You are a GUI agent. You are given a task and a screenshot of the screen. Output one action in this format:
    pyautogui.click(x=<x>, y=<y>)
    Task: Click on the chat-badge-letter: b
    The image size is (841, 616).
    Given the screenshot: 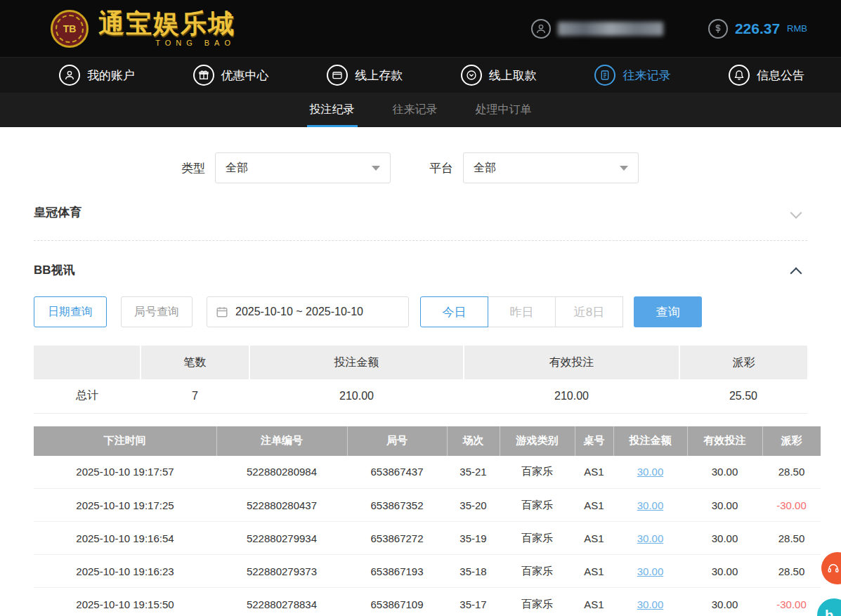 What is the action you would take?
    pyautogui.click(x=829, y=612)
    